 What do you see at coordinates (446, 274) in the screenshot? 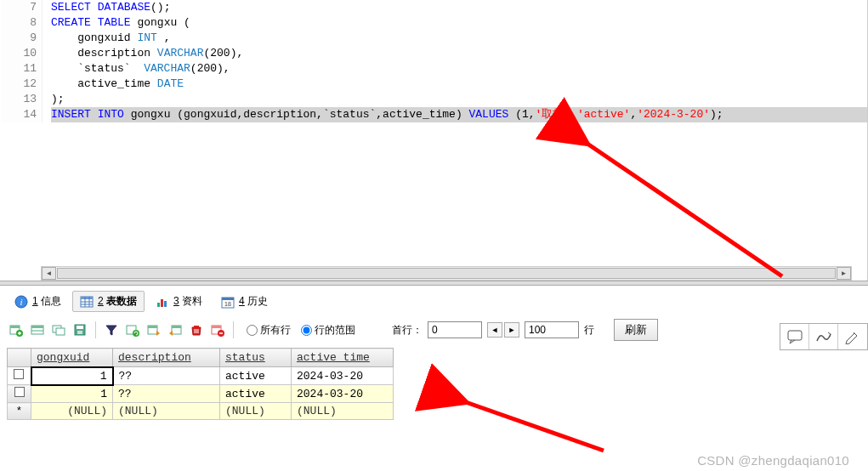
I see `editor-horizontal-scrollbar: ◄ ►` at bounding box center [446, 274].